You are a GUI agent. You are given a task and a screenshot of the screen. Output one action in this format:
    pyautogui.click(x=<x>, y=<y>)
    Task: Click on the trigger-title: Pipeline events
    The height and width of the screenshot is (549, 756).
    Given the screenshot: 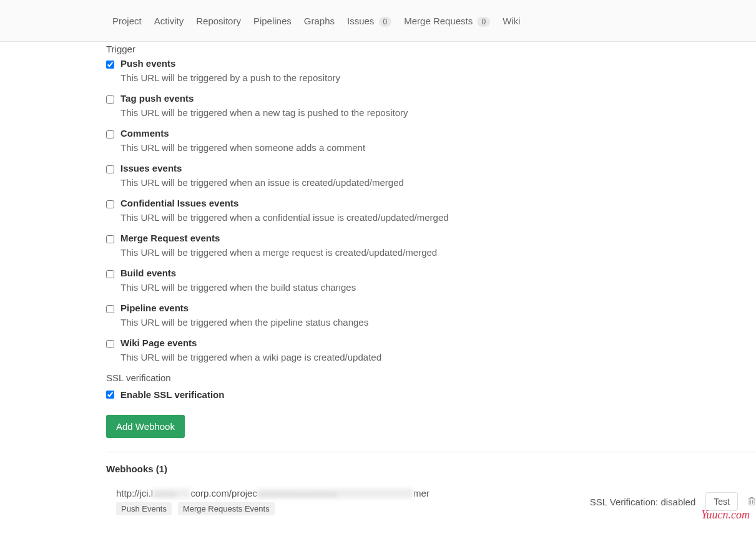 What is the action you would take?
    pyautogui.click(x=438, y=308)
    